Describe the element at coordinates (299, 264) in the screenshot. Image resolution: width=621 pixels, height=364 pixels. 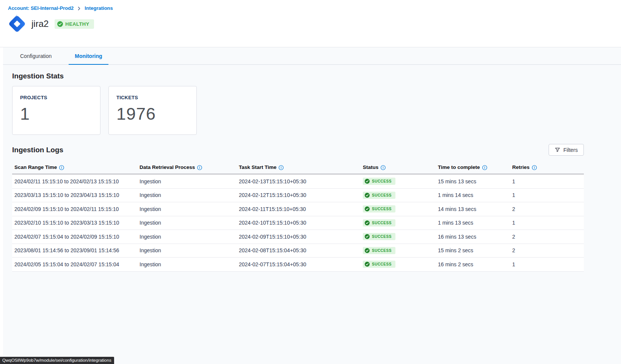
I see `cell-task-start: 2024-02-07T15:15:04+05:30` at that location.